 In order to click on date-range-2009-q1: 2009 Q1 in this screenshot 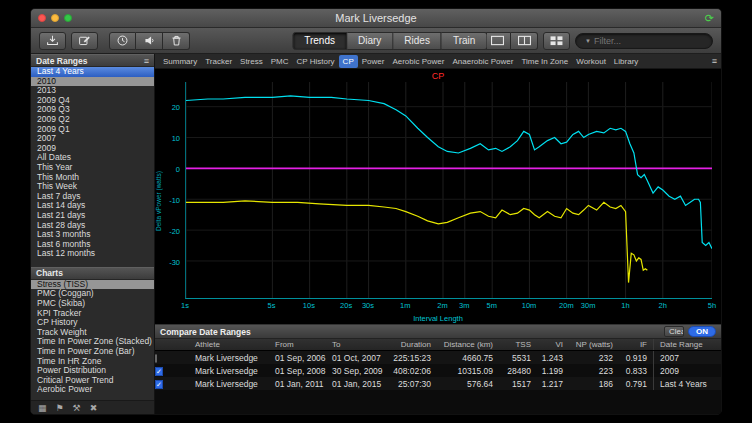, I will do `click(92, 130)`.